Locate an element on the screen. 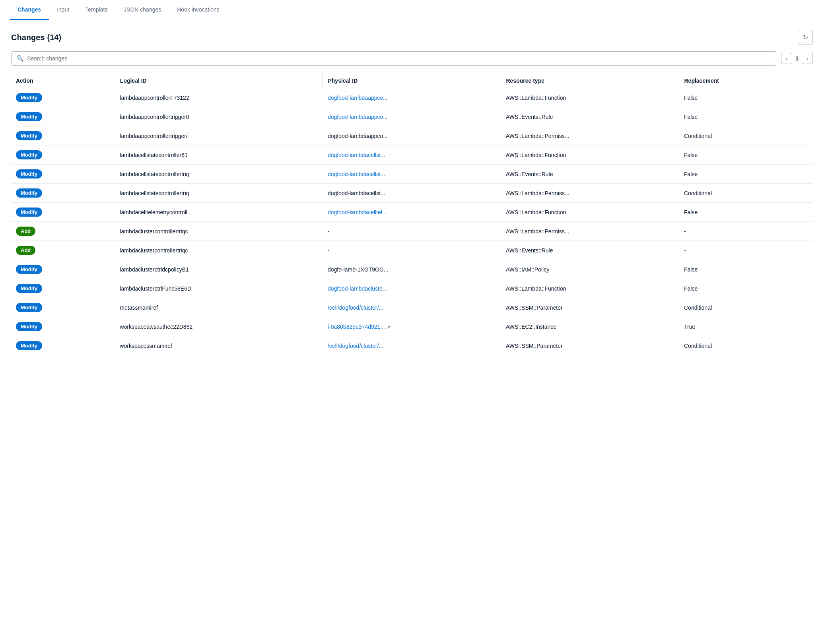  next-page-button: › is located at coordinates (807, 58).